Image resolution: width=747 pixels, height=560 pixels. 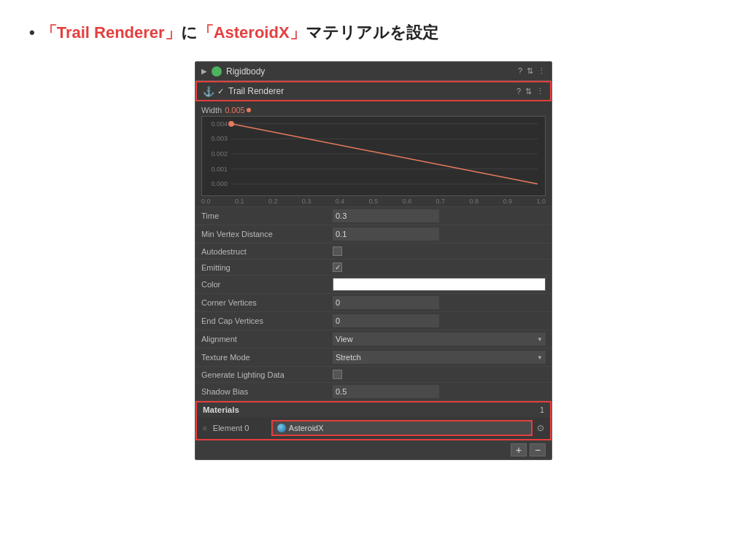 What do you see at coordinates (374, 268) in the screenshot?
I see `prop-row-emitting: Emitting ✓` at bounding box center [374, 268].